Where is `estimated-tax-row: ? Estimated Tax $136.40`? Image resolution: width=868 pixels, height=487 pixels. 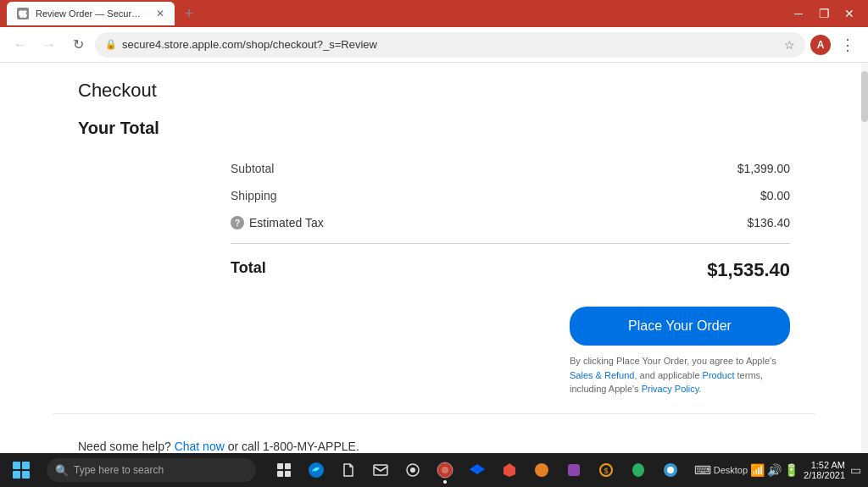 estimated-tax-row: ? Estimated Tax $136.40 is located at coordinates (510, 223).